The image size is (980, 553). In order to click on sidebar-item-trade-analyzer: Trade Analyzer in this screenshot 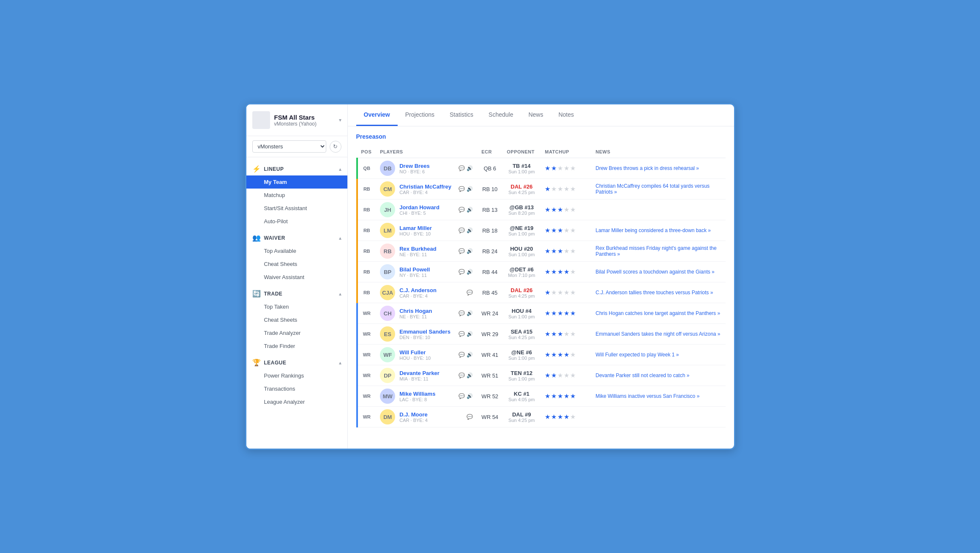, I will do `click(297, 333)`.